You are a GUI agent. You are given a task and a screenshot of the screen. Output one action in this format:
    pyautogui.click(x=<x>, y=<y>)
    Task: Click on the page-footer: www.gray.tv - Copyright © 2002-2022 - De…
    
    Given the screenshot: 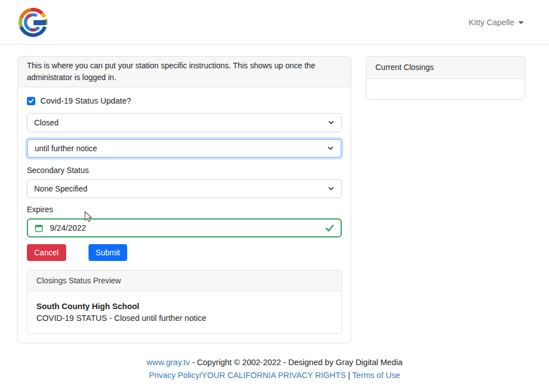 What is the action you would take?
    pyautogui.click(x=274, y=369)
    